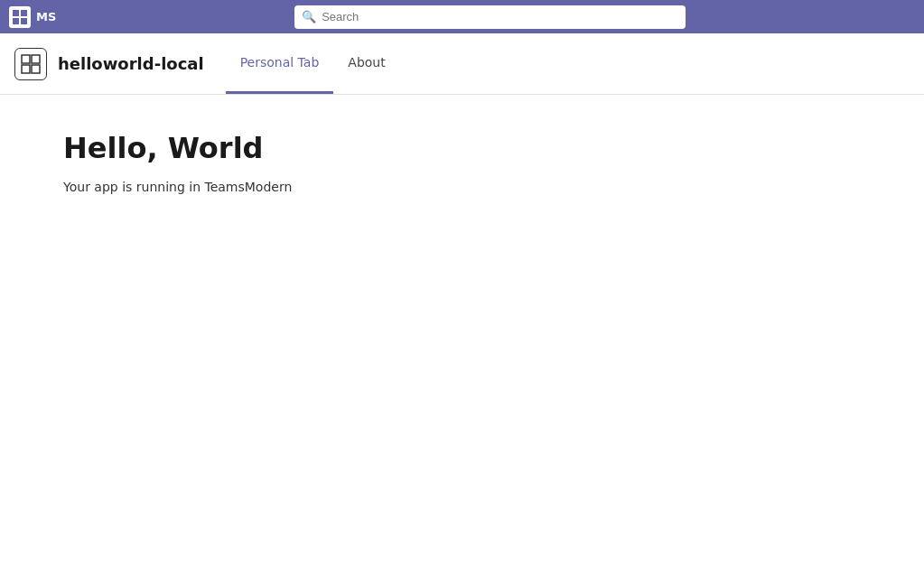 This screenshot has width=924, height=576. What do you see at coordinates (367, 62) in the screenshot?
I see `tab-about-label: About` at bounding box center [367, 62].